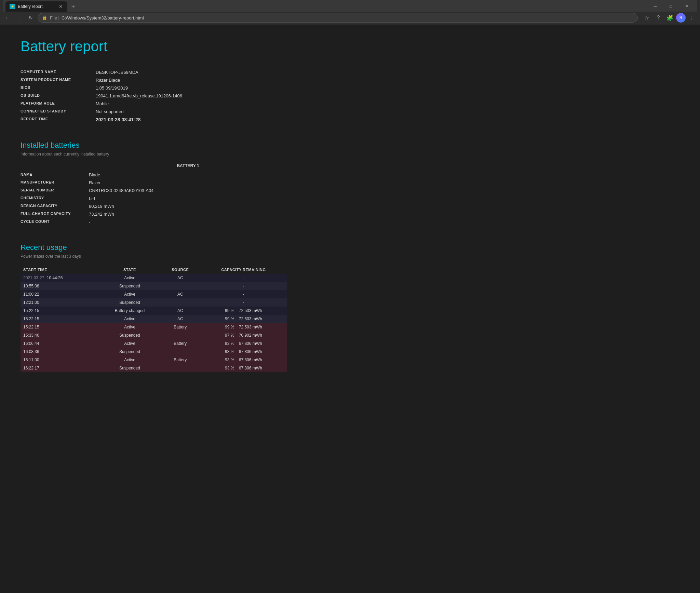  What do you see at coordinates (671, 6) in the screenshot?
I see `maximize-button: □` at bounding box center [671, 6].